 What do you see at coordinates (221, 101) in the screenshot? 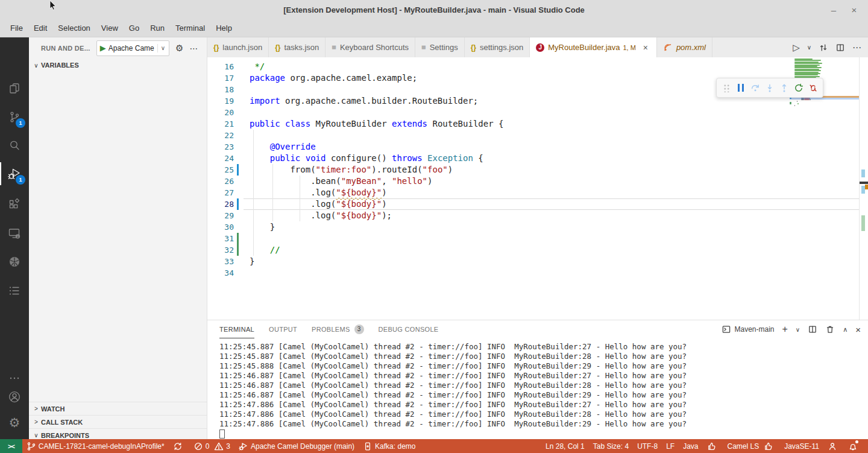
I see `line-number: 19` at bounding box center [221, 101].